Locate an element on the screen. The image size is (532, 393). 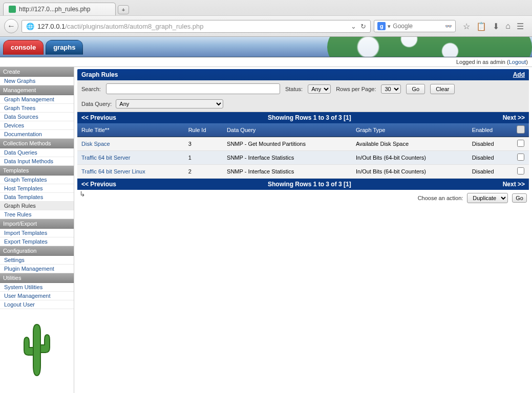
sidebar-item: Devices is located at coordinates (37, 126).